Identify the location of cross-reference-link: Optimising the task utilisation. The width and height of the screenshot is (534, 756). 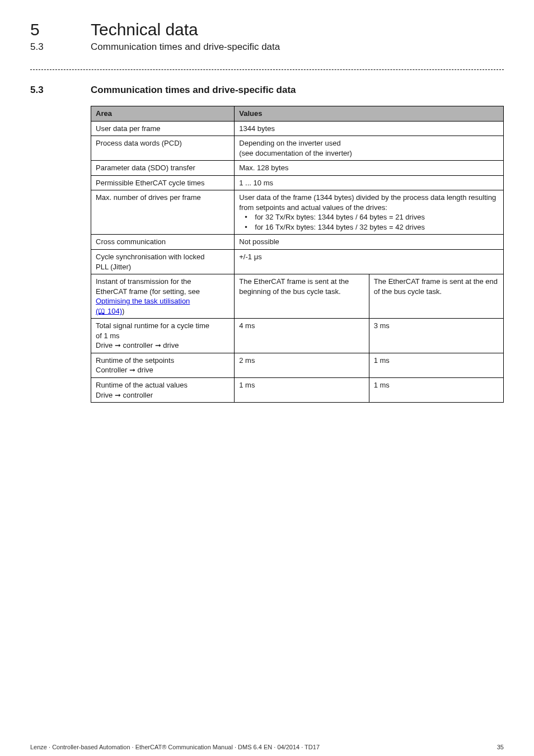
(143, 301).